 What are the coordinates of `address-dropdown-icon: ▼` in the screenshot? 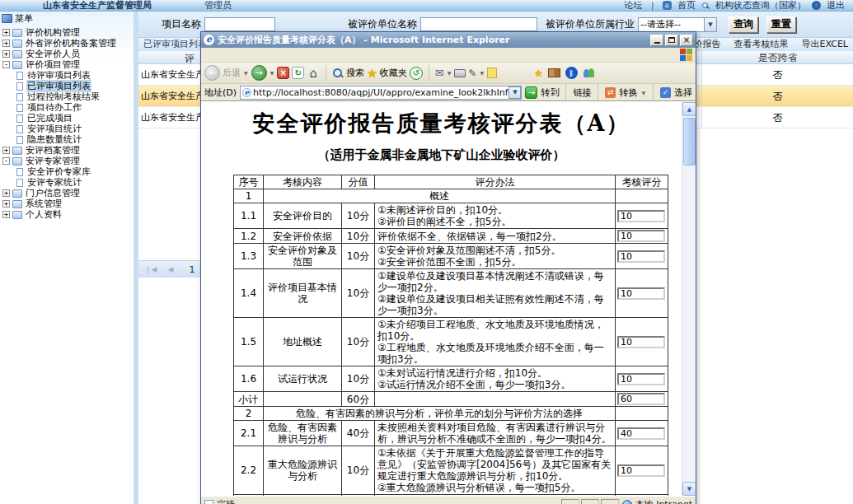 It's located at (514, 92).